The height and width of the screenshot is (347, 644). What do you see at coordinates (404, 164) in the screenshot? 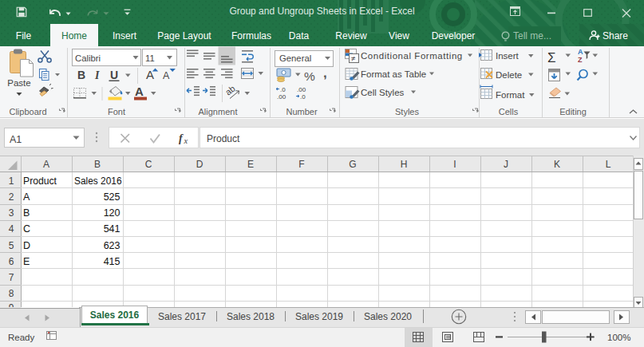
I see `svg-text: H` at bounding box center [404, 164].